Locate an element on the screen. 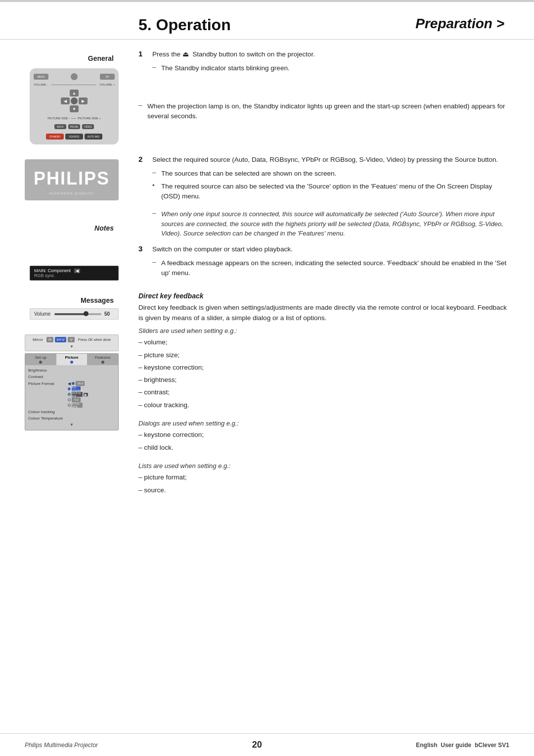  slider-text-1: – volume; is located at coordinates (153, 342).